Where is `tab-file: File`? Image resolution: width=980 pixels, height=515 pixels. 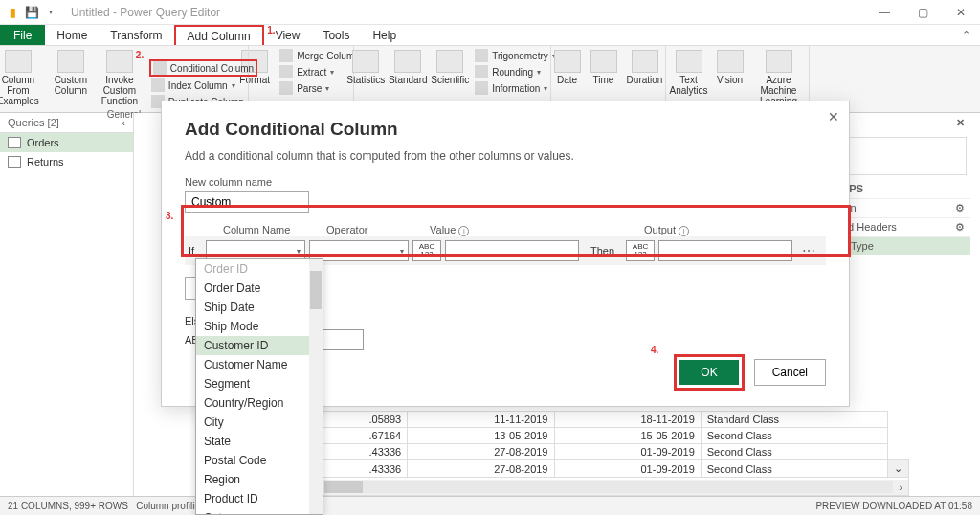 tab-file: File is located at coordinates (23, 34).